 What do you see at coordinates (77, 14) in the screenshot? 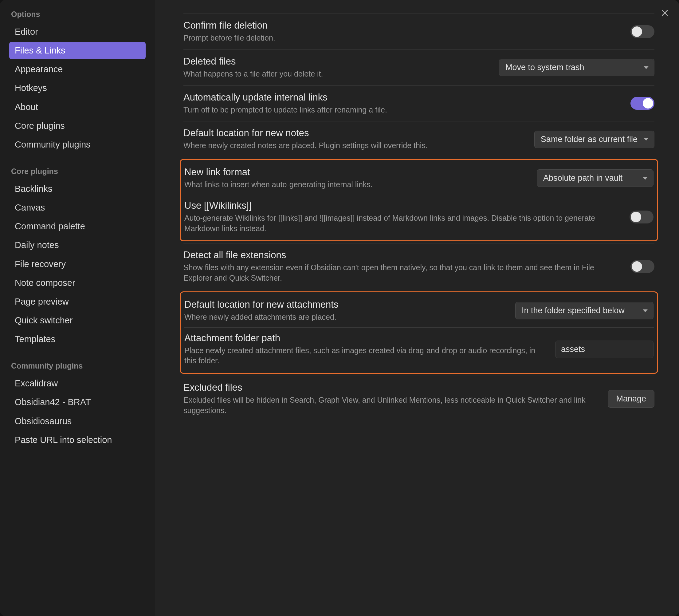
I see `sidebar-heading: Options` at bounding box center [77, 14].